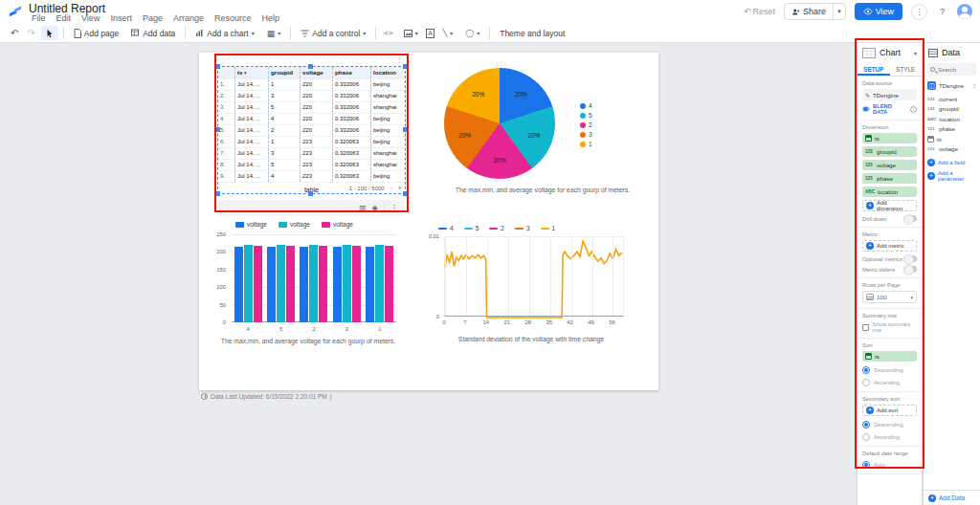 This screenshot has width=980, height=505. I want to click on reset-button: ↶Reset, so click(760, 11).